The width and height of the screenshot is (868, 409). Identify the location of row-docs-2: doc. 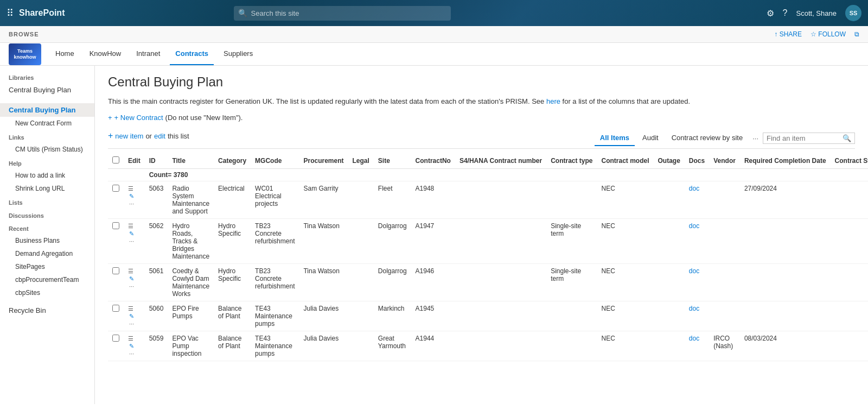
(697, 282).